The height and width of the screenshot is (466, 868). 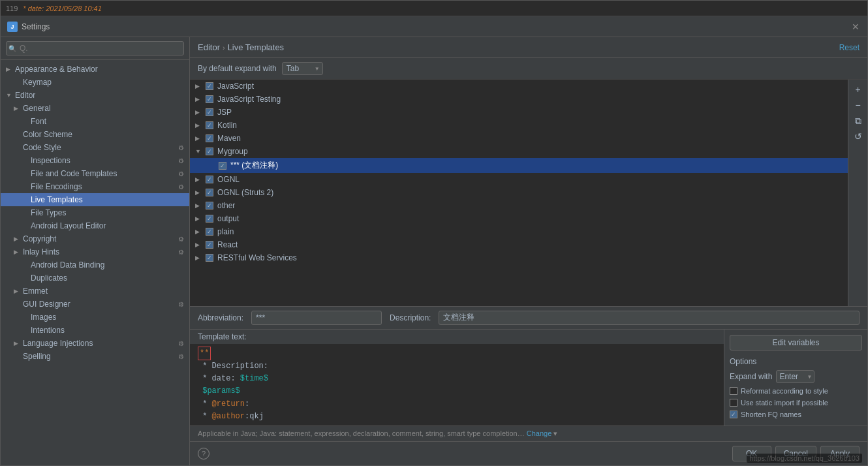 I want to click on sidebar-item-label: File Encodings, so click(x=56, y=187).